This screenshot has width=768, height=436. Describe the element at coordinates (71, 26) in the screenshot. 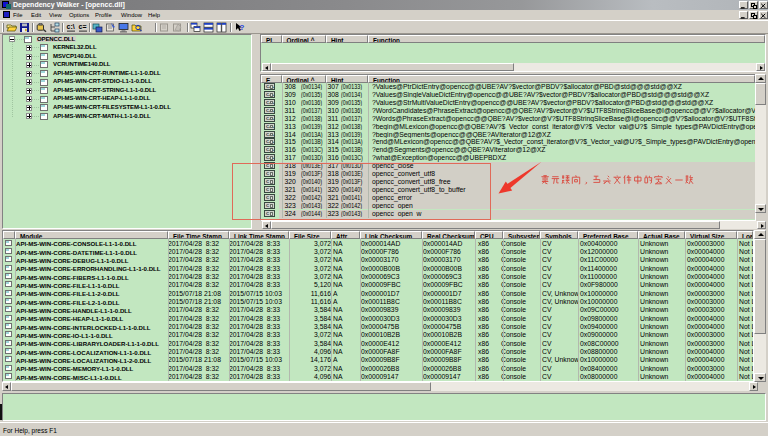

I see `svg-text: c:\` at that location.